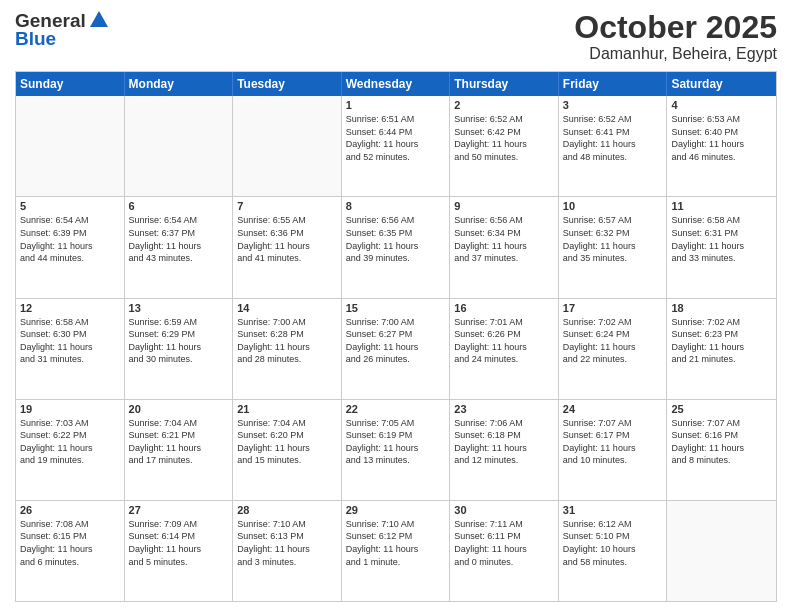 This screenshot has width=792, height=612. I want to click on day-info: Sunrise: 6:57 AM Sunset: 6:32 PM Dayligh…, so click(613, 239).